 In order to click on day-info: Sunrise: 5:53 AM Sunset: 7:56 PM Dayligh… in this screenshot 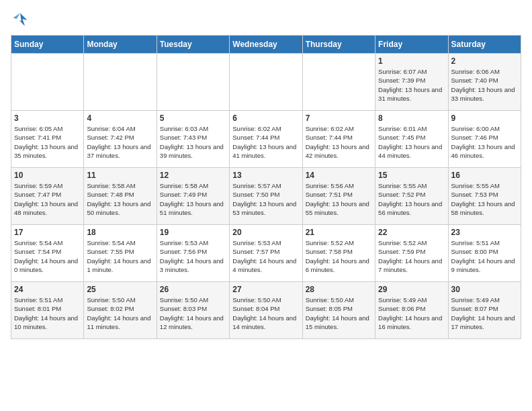, I will do `click(193, 257)`.